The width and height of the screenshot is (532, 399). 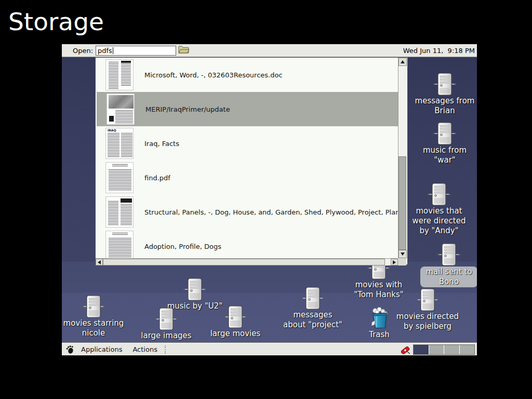 I want to click on scroll-up-button, so click(x=403, y=62).